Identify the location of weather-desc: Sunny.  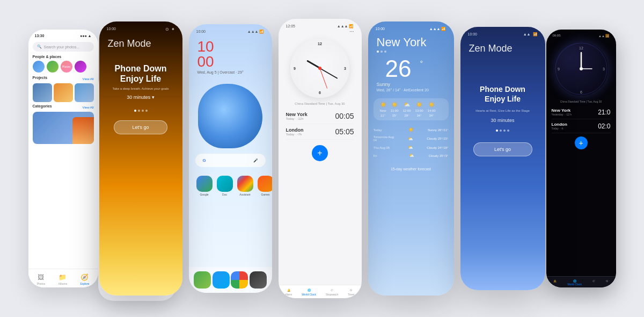
(411, 84).